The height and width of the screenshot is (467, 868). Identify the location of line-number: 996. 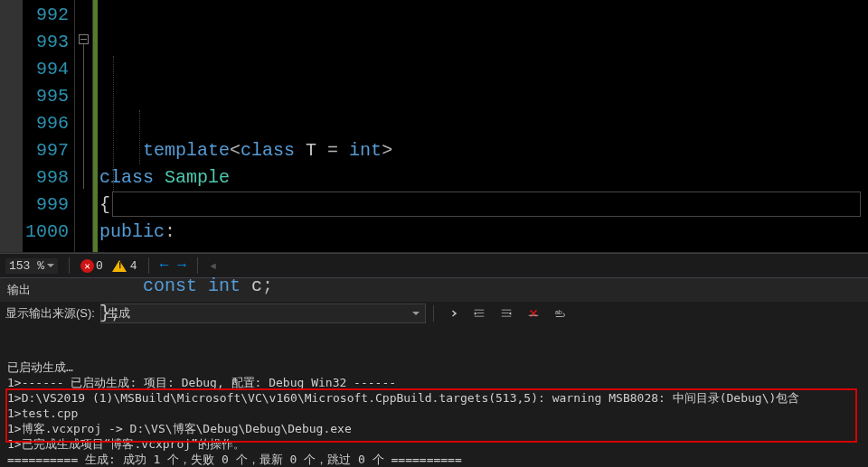
(45, 124).